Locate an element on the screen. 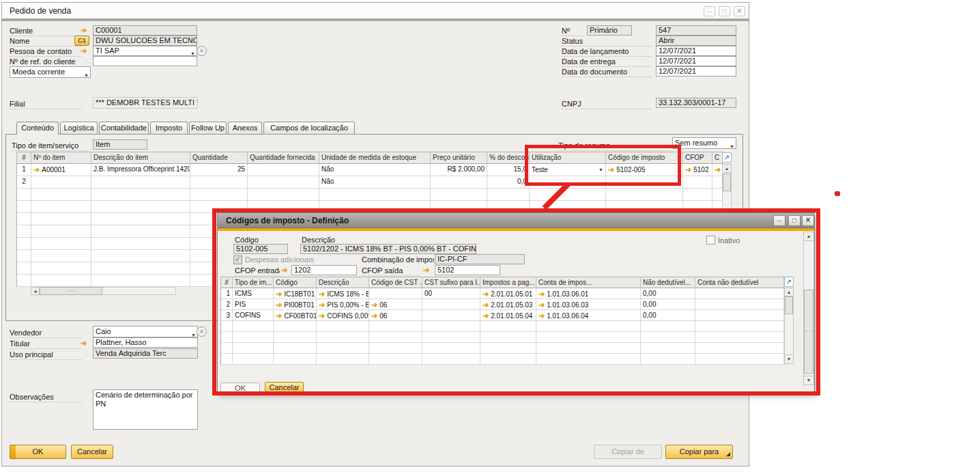  vendedor-combo: Caio is located at coordinates (145, 332).